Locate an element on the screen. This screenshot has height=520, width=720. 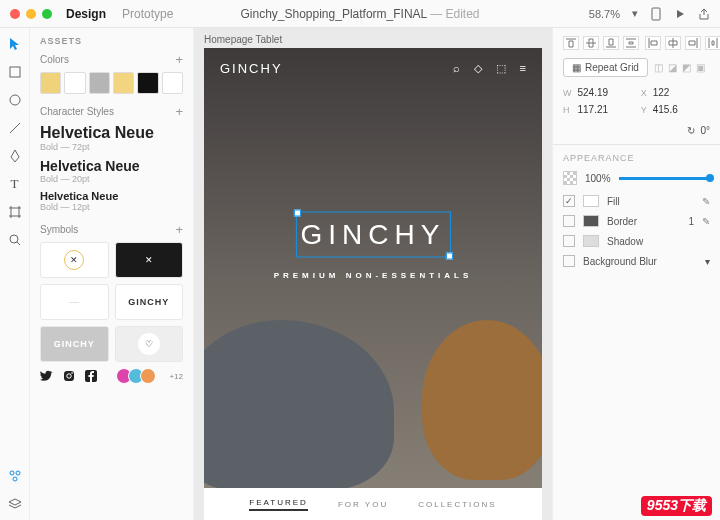
border-width: 1 is located at coordinates (685, 222).